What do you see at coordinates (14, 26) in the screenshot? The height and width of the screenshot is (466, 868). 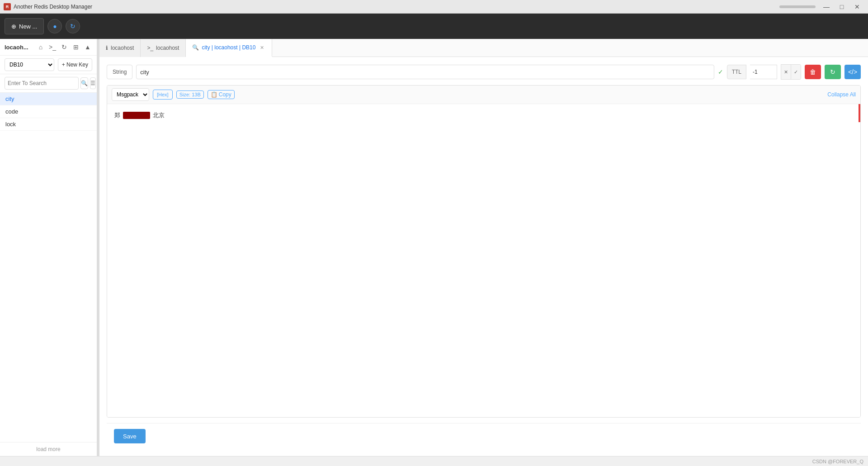 I see `new-icon: ⊕` at bounding box center [14, 26].